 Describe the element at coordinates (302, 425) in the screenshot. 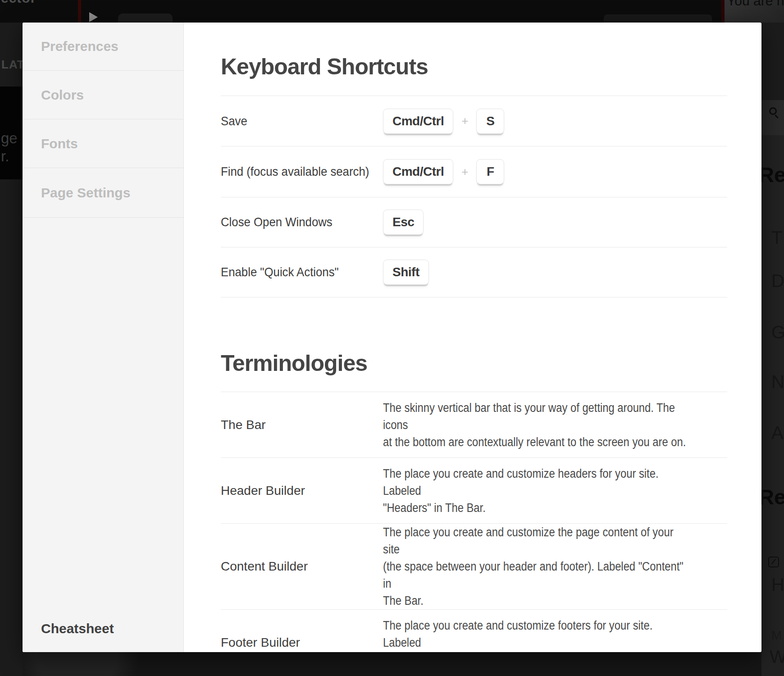

I see `term-label: The Bar` at that location.